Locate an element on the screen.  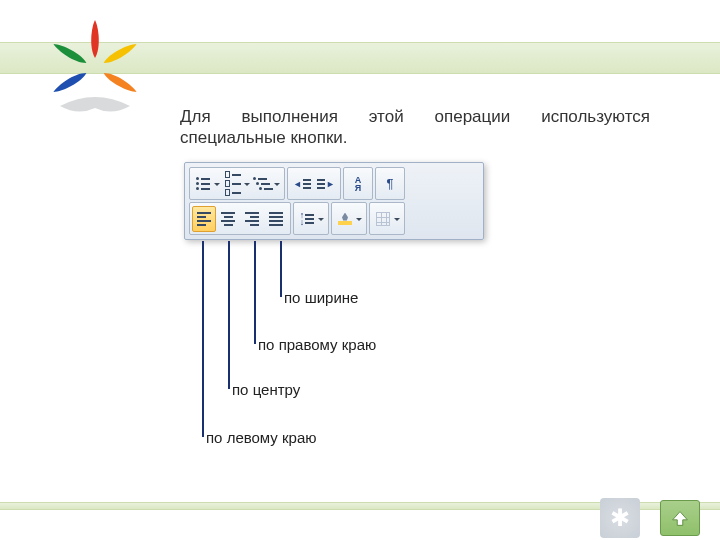
paragraph-marks-button: ¶ is located at coordinates (390, 184).